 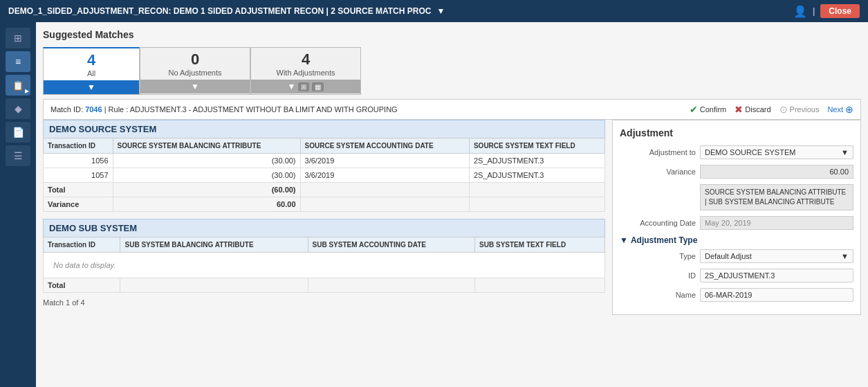 I want to click on type-label: Type, so click(x=658, y=256).